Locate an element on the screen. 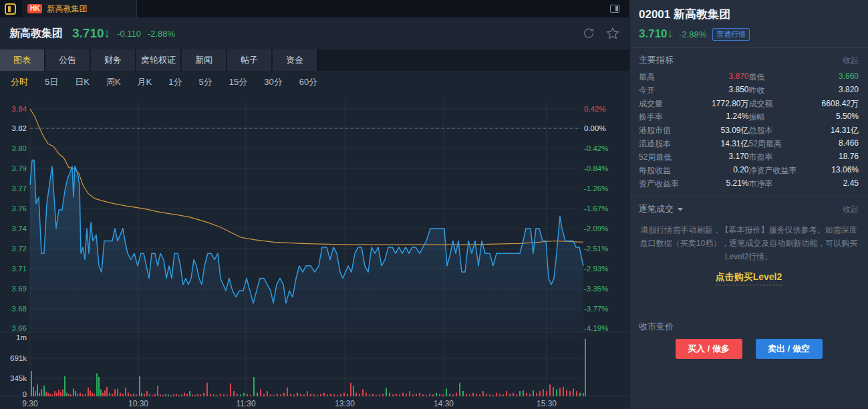 This screenshot has height=409, width=868. indicator-label: 52周最低 is located at coordinates (655, 158).